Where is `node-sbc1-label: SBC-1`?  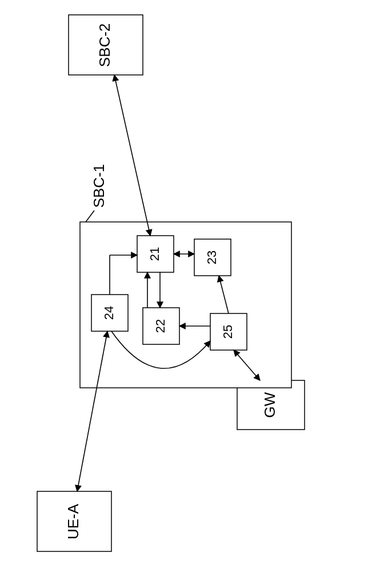
node-sbc1-label: SBC-1 is located at coordinates (99, 186).